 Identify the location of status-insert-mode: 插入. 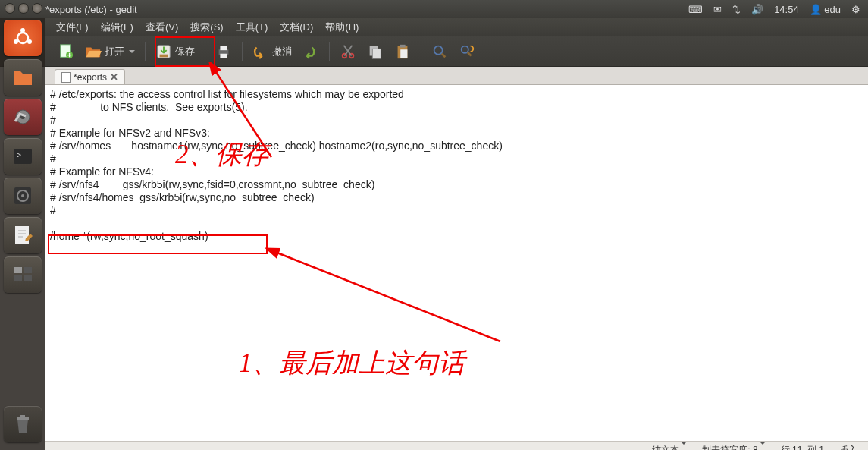
(848, 447).